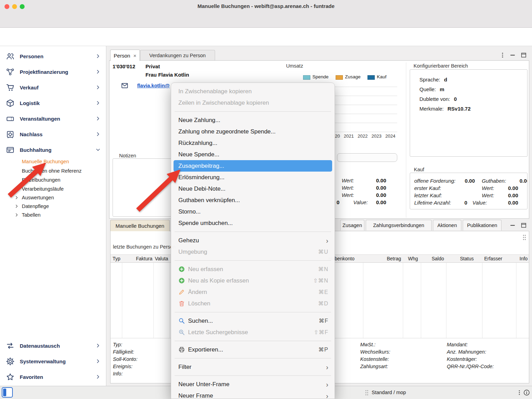 Image resolution: width=532 pixels, height=399 pixels. Describe the element at coordinates (53, 103) in the screenshot. I see `sidebar-item-logistik: Logistik` at that location.